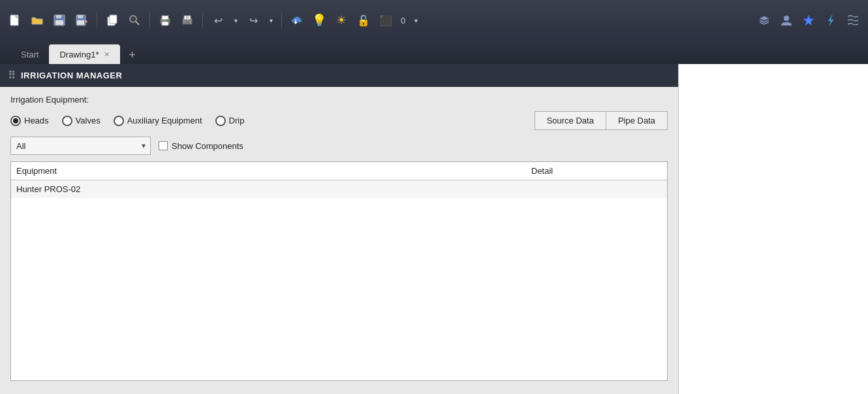  I want to click on counter-dropdown: ▾, so click(416, 20).